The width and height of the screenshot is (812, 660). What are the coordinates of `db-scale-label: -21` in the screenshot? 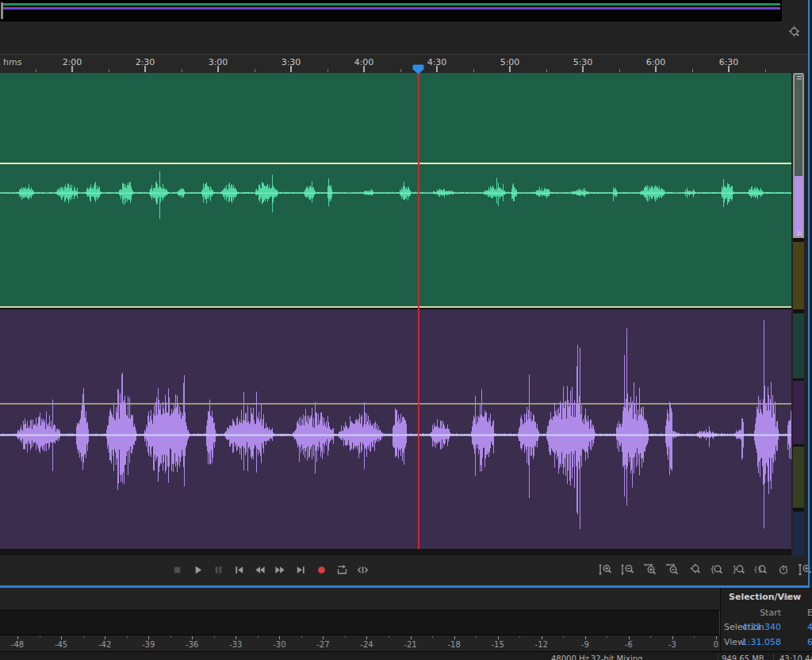 It's located at (410, 644).